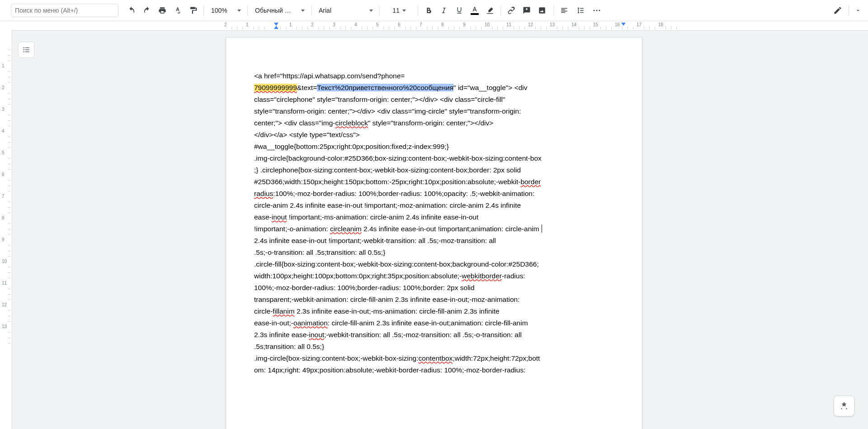 The height and width of the screenshot is (429, 868). What do you see at coordinates (858, 10) in the screenshot?
I see `expand-side-panel-button` at bounding box center [858, 10].